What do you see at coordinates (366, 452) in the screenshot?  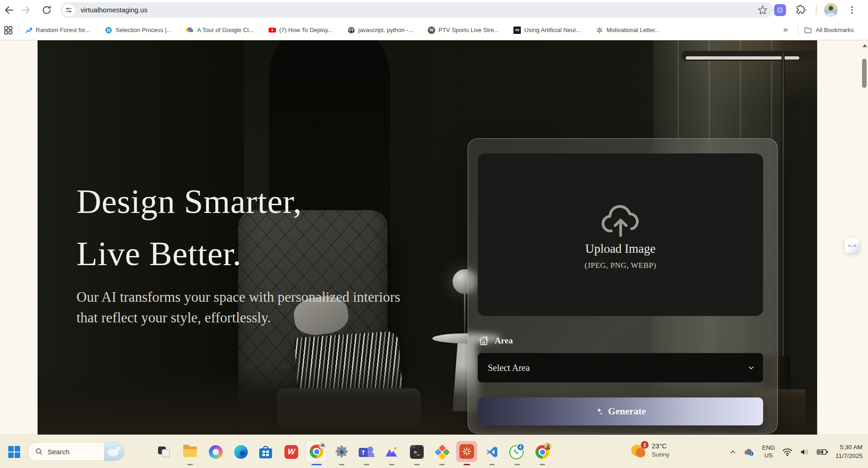 I see `teams-icon: T` at bounding box center [366, 452].